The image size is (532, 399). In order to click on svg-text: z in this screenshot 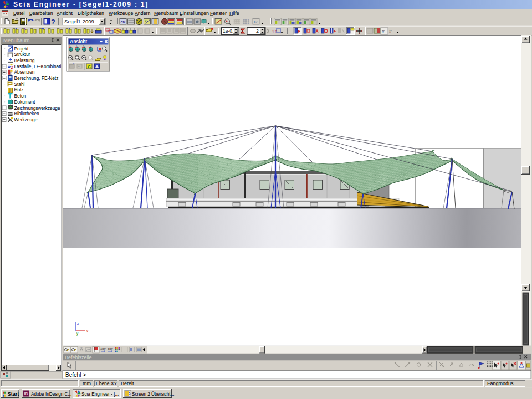, I will do `click(78, 324)`.